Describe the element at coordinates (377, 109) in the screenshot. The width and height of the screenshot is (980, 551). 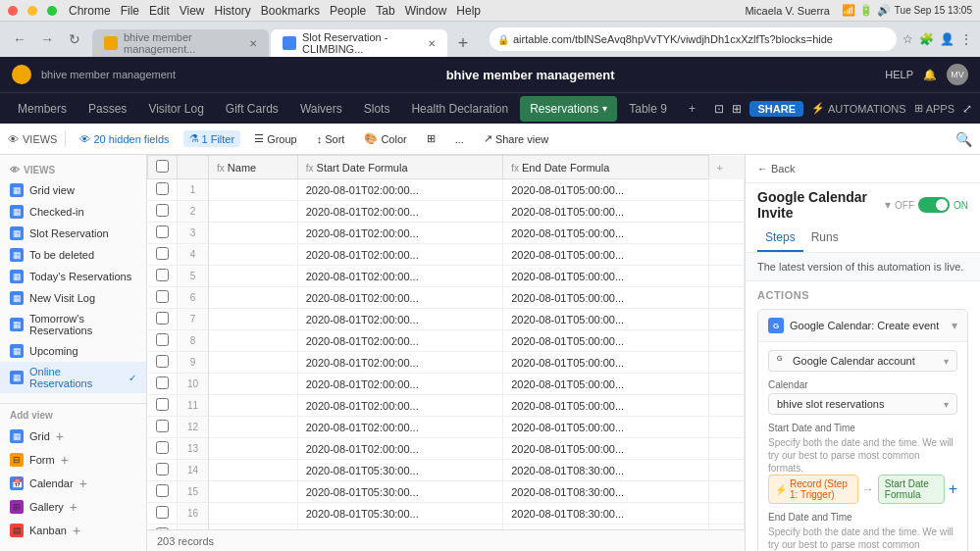
I see `nav-slots: Slots` at that location.